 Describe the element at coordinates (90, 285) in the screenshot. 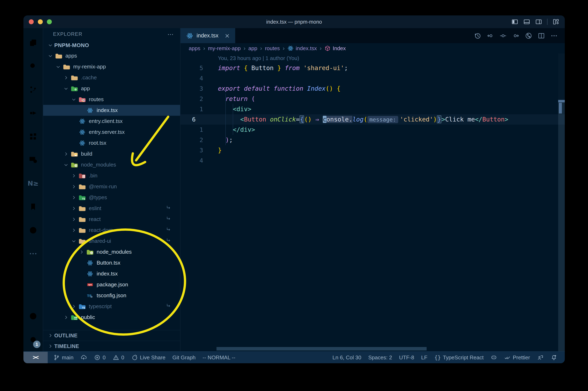

I see `svg-text: npm` at that location.